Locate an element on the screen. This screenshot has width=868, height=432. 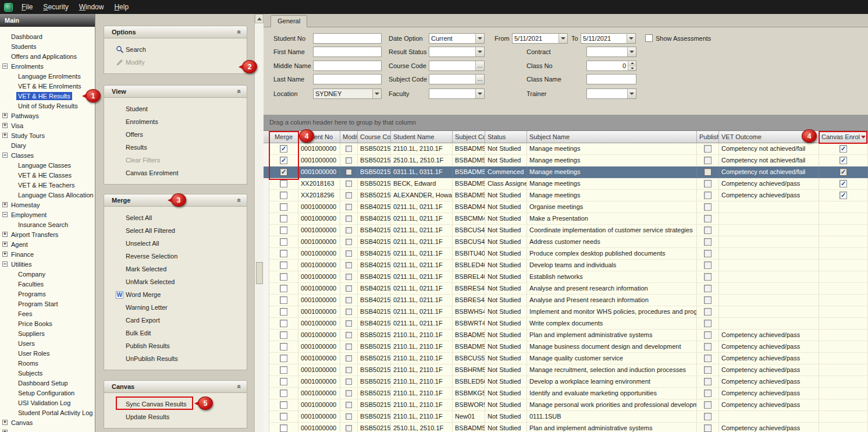
collapse-chevron-icon: « is located at coordinates (240, 200).